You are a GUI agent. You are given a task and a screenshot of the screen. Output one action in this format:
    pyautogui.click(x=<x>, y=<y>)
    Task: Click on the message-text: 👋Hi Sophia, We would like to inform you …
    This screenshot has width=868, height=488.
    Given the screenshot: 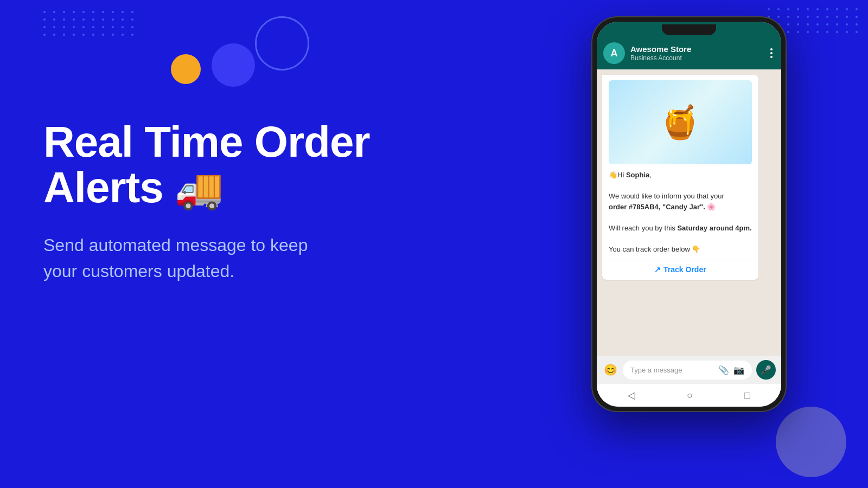 What is the action you would take?
    pyautogui.click(x=680, y=212)
    